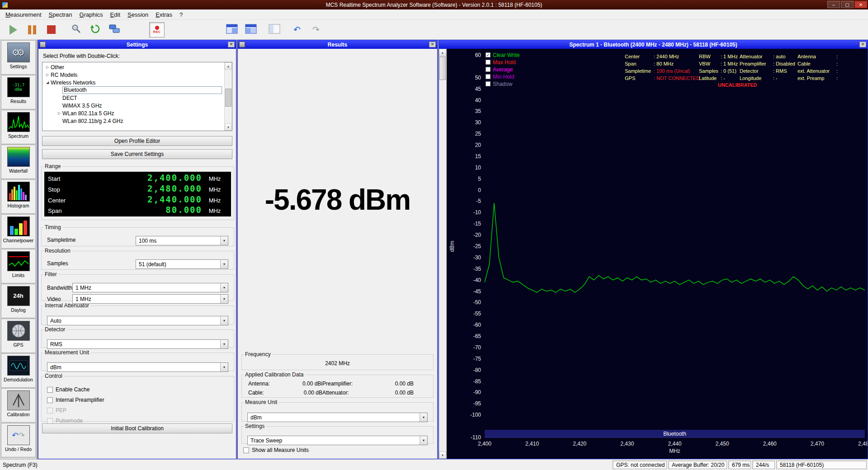 Image resolution: width=868 pixels, height=470 pixels. What do you see at coordinates (251, 30) in the screenshot?
I see `layout-grid-button` at bounding box center [251, 30].